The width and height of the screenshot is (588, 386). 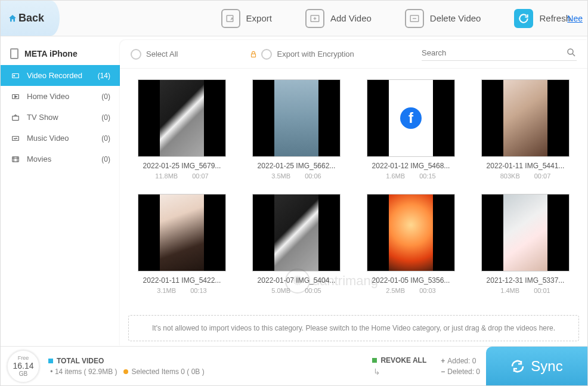 I want to click on top-right-link: Nee, so click(x=575, y=18).